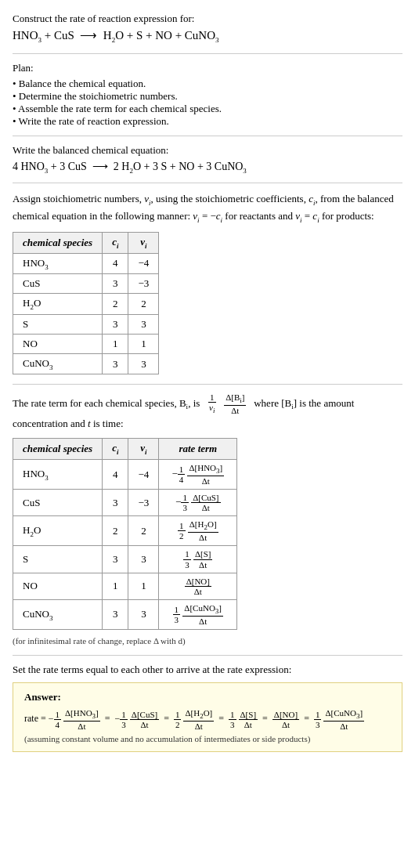  What do you see at coordinates (208, 150) in the screenshot?
I see `balanced-title: Write the balanced chemical equation:` at bounding box center [208, 150].